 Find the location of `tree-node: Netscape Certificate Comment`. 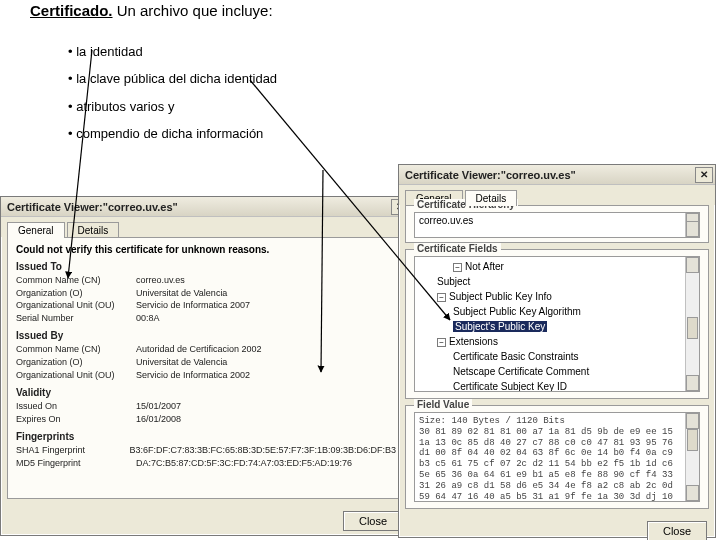

tree-node: Netscape Certificate Comment is located at coordinates (557, 372).